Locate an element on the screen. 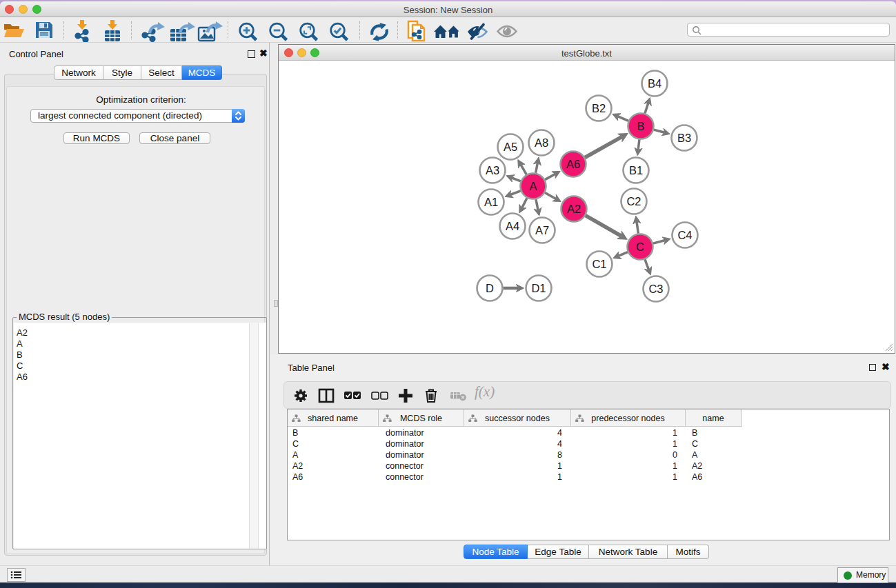 The image size is (896, 588). svg-text: B1 is located at coordinates (636, 170).